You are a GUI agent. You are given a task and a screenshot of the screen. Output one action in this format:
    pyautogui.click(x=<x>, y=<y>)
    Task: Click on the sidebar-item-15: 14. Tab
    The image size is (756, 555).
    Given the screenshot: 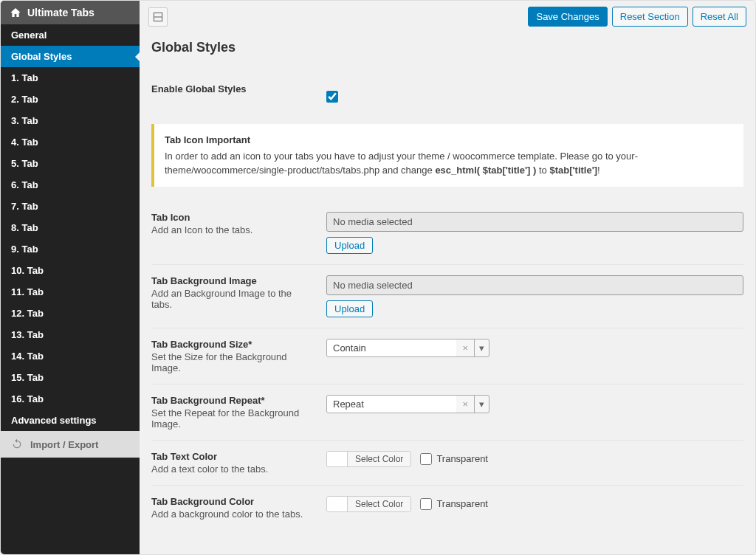 What is the action you would take?
    pyautogui.click(x=70, y=356)
    